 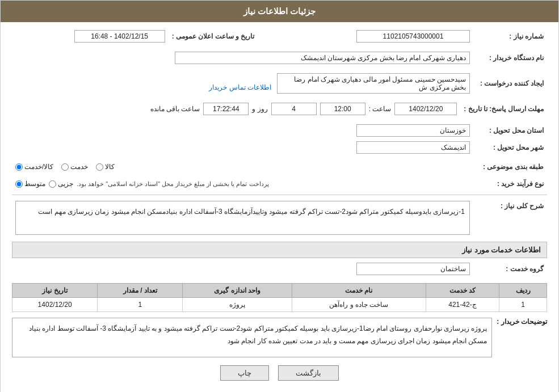 I want to click on tabaqe-kala-khedmat: کالا/خدمت, so click(x=34, y=167).